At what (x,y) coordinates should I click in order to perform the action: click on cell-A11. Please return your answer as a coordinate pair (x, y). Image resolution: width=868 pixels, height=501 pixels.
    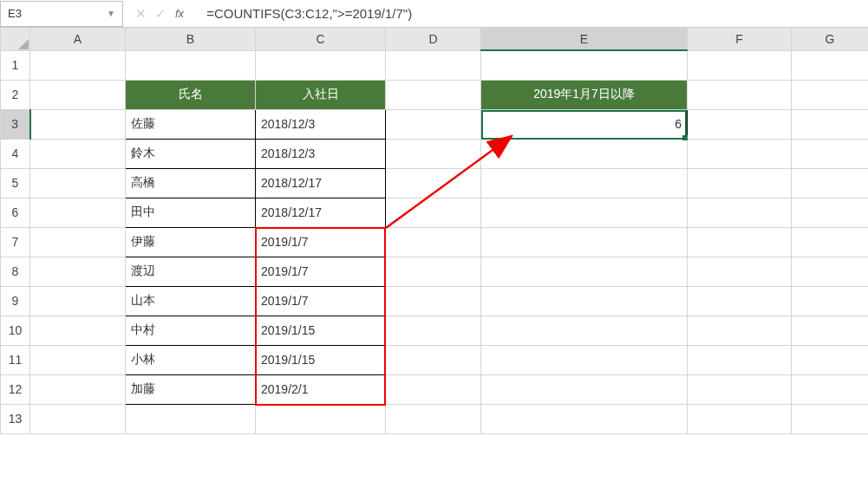
    Looking at the image, I should click on (78, 360).